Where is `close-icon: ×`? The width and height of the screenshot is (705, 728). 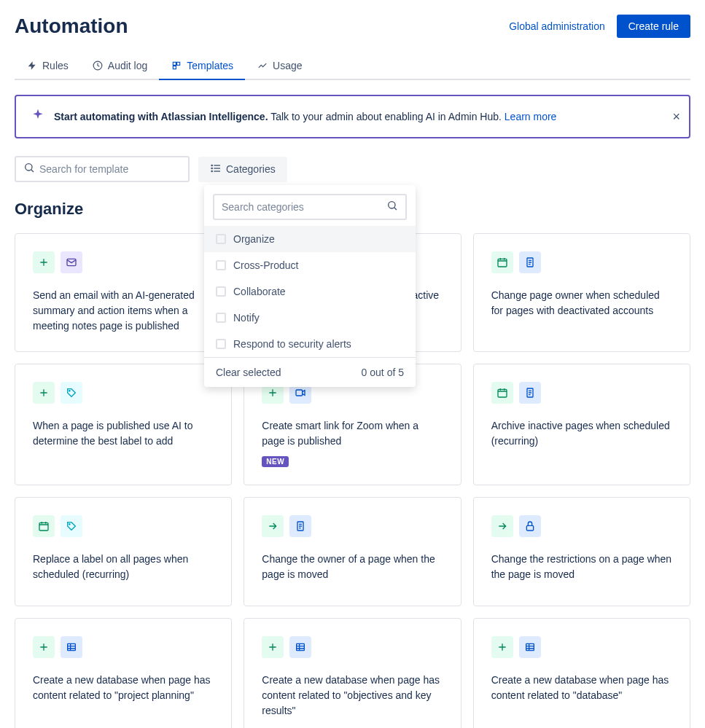 close-icon: × is located at coordinates (677, 117).